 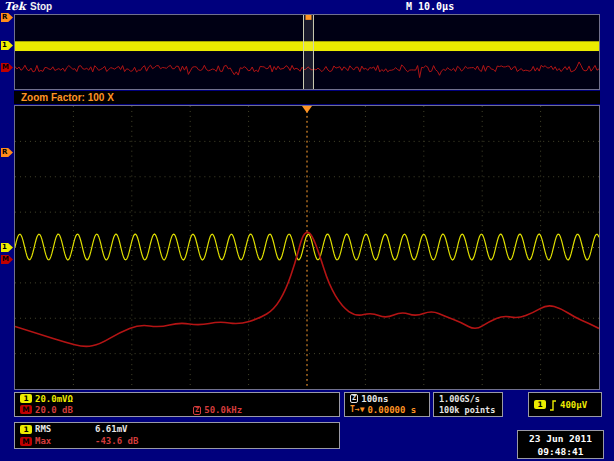 I want to click on measurement-row: 1 RMS 6.61mV, so click(x=177, y=429).